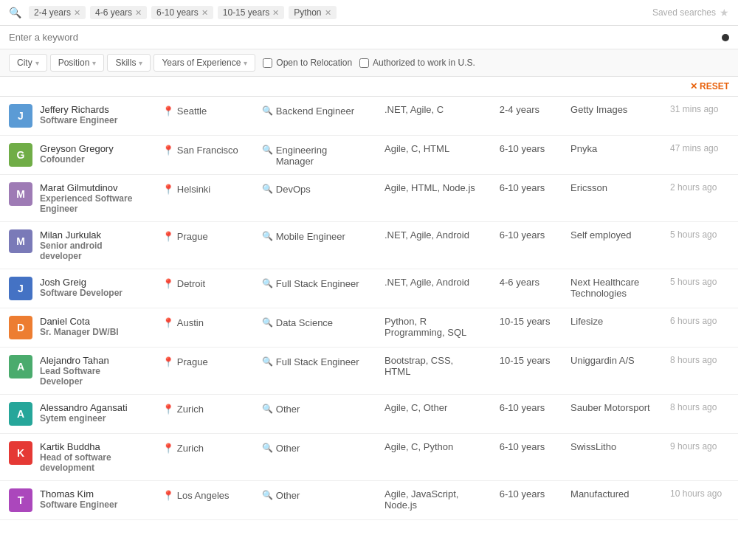  I want to click on table-row: G Greyson Gregory Cofounder 📍 San Franci…, so click(369, 155).